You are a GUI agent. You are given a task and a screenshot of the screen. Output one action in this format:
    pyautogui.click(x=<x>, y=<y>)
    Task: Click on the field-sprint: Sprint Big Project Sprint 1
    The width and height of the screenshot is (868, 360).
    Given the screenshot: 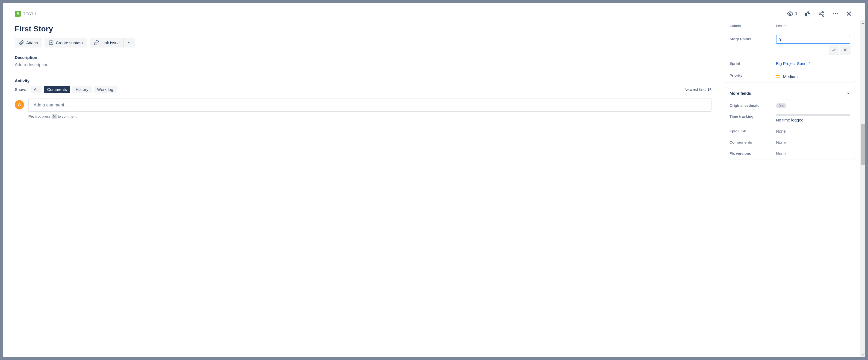 What is the action you would take?
    pyautogui.click(x=790, y=63)
    